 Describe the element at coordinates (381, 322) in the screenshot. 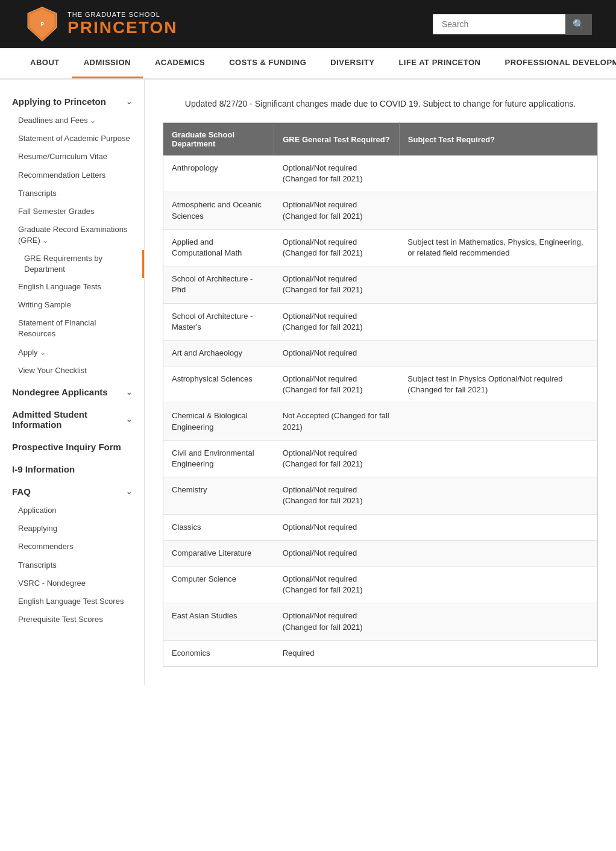

I see `table-row: School of Architecture - Master's Option…` at that location.